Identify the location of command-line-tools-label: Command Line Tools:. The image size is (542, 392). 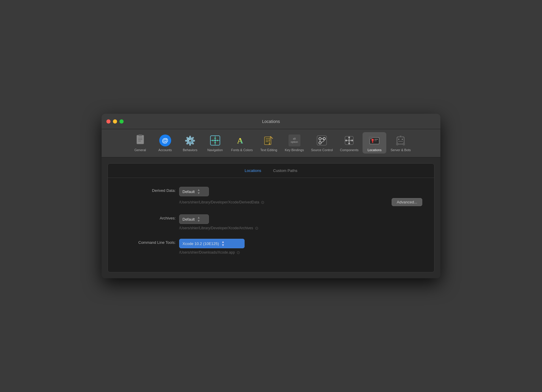
(149, 242).